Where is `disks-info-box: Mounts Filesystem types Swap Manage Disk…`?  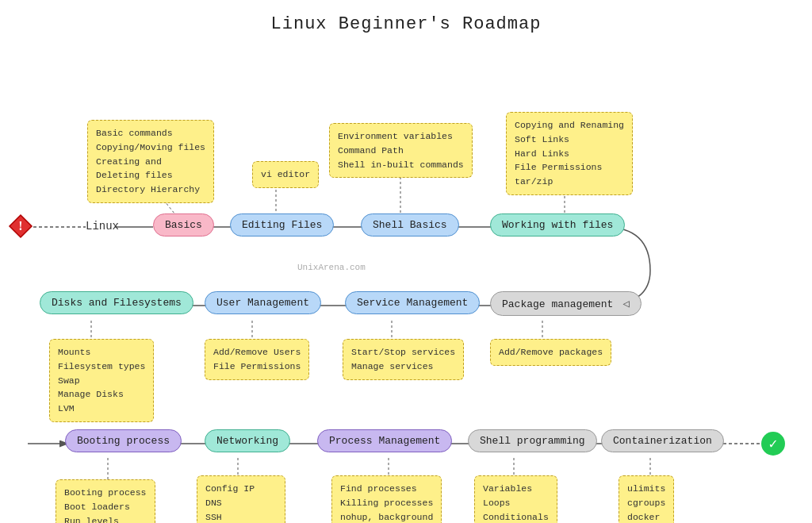 disks-info-box: Mounts Filesystem types Swap Manage Disk… is located at coordinates (102, 381).